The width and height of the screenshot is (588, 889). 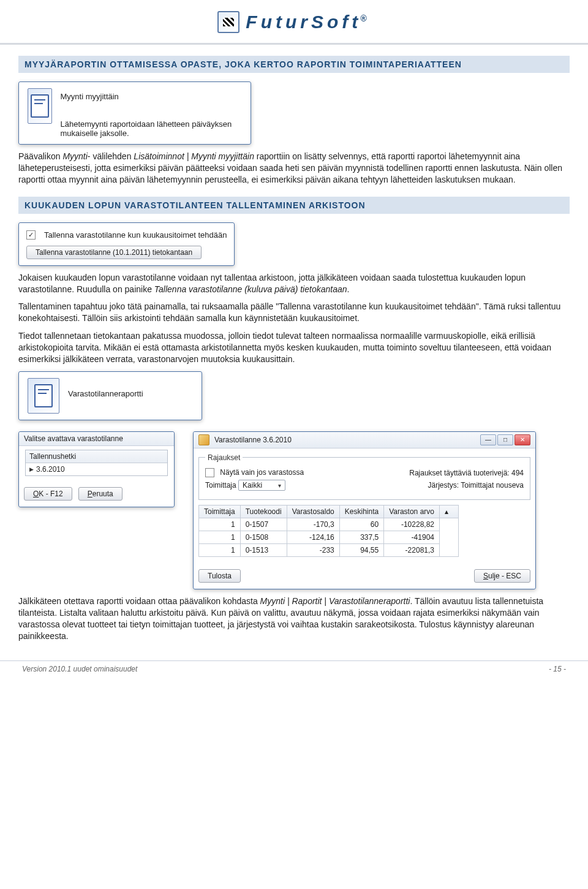 What do you see at coordinates (114, 252) in the screenshot?
I see `save-snapshot-button: Tallenna varastotilanne (10.1.2011) tiet…` at bounding box center [114, 252].